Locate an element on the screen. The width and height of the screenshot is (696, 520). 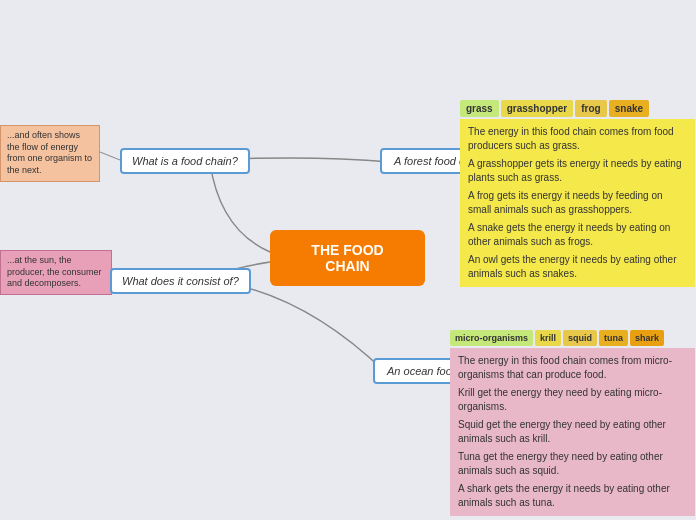
forest-header: grass grasshopper frog snake is located at coordinates (578, 108).